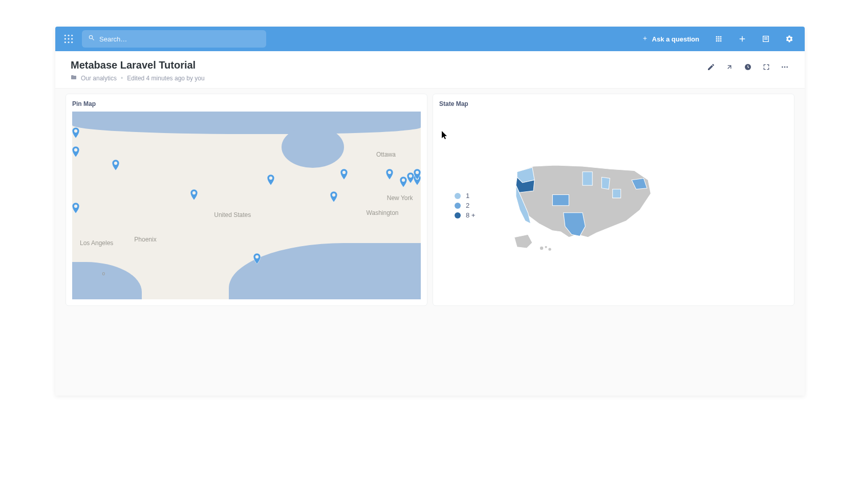  What do you see at coordinates (430, 70) in the screenshot?
I see `page-header: Metabase Laravel Tutorial Our analytics …` at bounding box center [430, 70].